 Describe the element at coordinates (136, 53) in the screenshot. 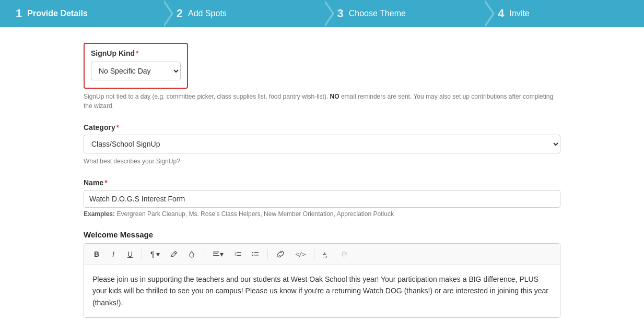

I see `signup-kind-label: SignUp Kind*` at that location.